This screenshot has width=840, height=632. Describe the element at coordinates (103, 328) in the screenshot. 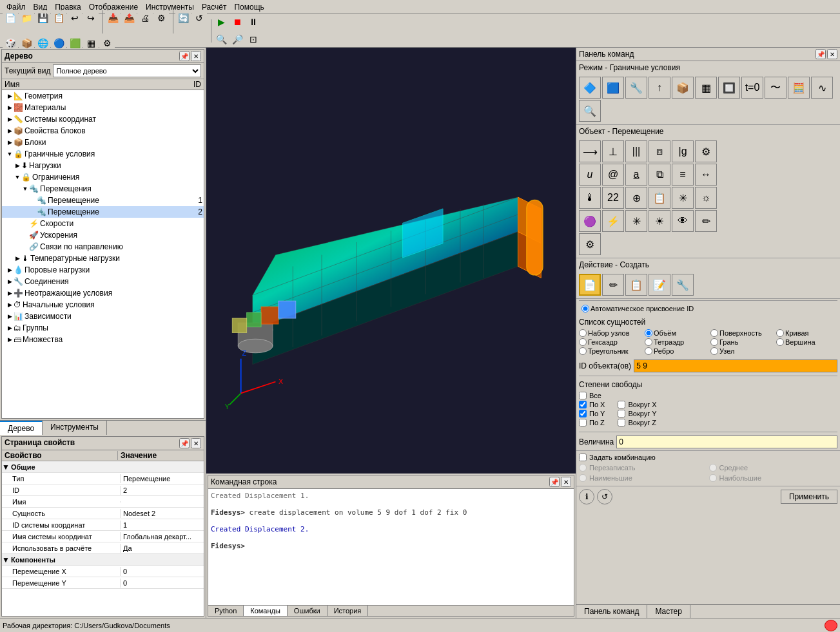

I see `tree-item-groups: ▶ 🗂 Группы` at that location.